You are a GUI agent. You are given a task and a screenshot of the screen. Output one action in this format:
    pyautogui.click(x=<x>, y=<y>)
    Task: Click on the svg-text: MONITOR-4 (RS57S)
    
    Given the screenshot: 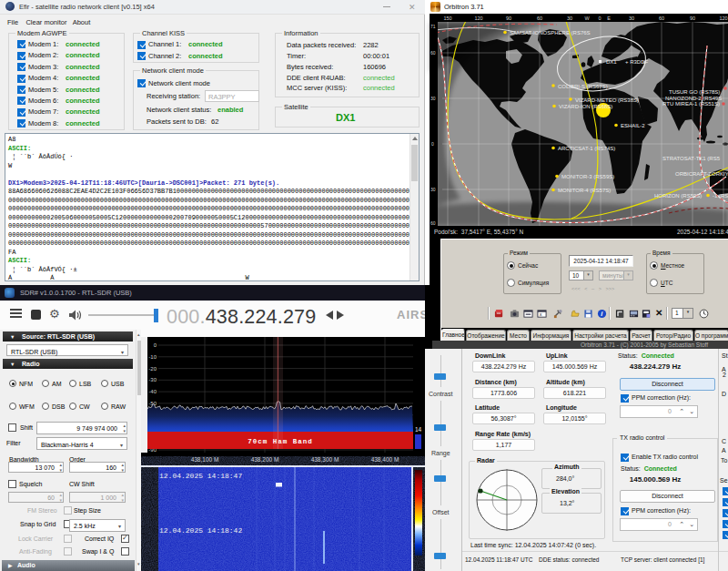 What is the action you would take?
    pyautogui.click(x=584, y=190)
    